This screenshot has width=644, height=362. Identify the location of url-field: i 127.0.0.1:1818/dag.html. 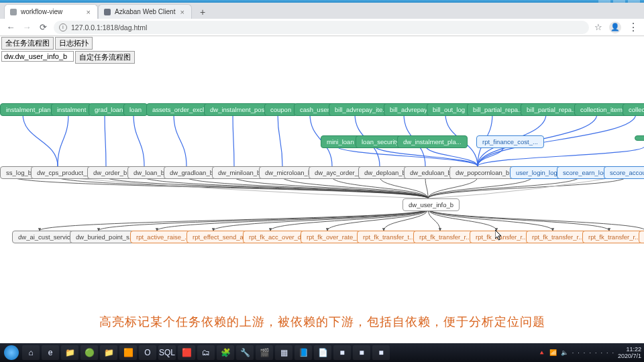
(321, 27).